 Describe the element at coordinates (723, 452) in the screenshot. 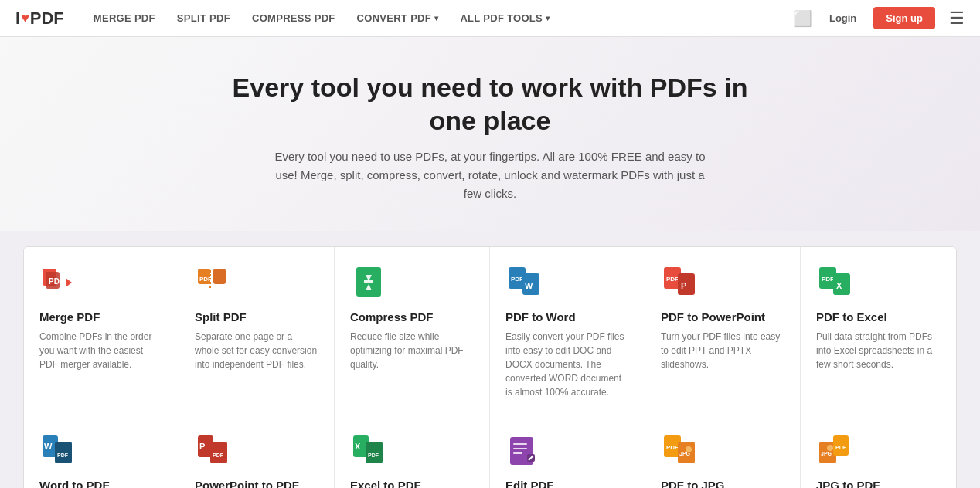

I see `tool-card-pdf-to-jpg: PDF JPG PDF to JPG Convert each PDF page…` at that location.